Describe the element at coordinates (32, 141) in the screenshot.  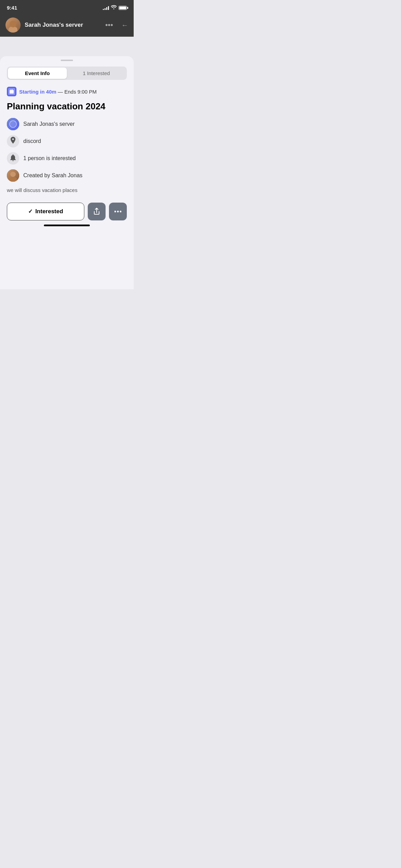
I see `location-text: discord` at that location.